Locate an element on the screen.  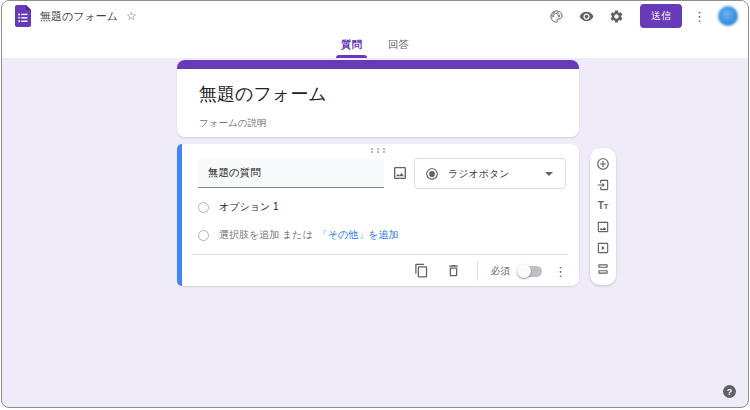
radio-button-icon is located at coordinates (432, 174).